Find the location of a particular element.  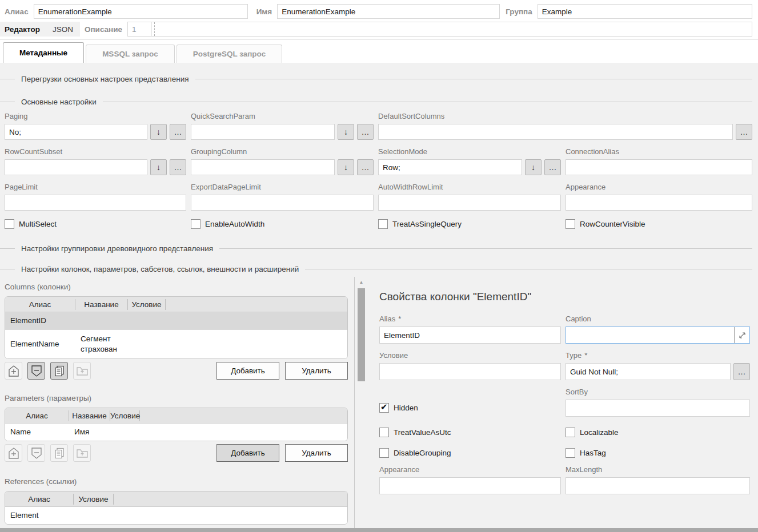

table-row: ElementName Сегмент страхован is located at coordinates (176, 344).